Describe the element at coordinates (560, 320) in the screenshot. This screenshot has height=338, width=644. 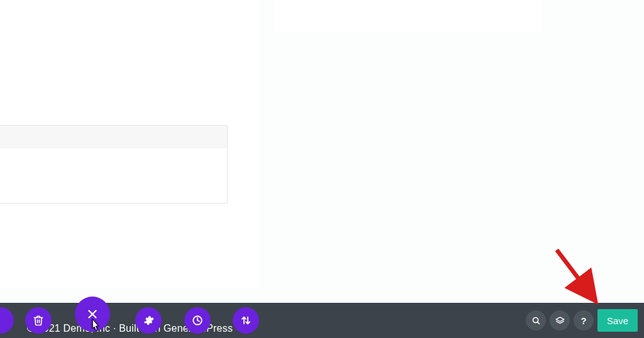
I see `layers-icon` at that location.